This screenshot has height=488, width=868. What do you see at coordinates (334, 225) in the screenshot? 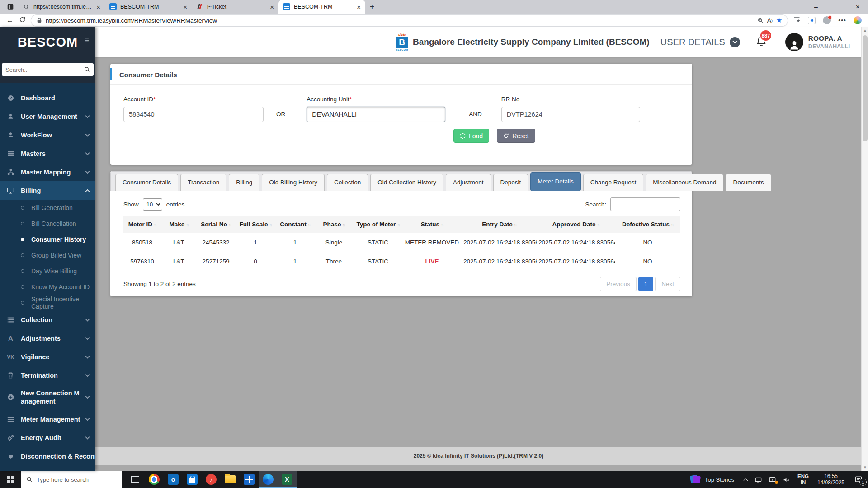
I see `col-phase: Phase↑↓` at bounding box center [334, 225].